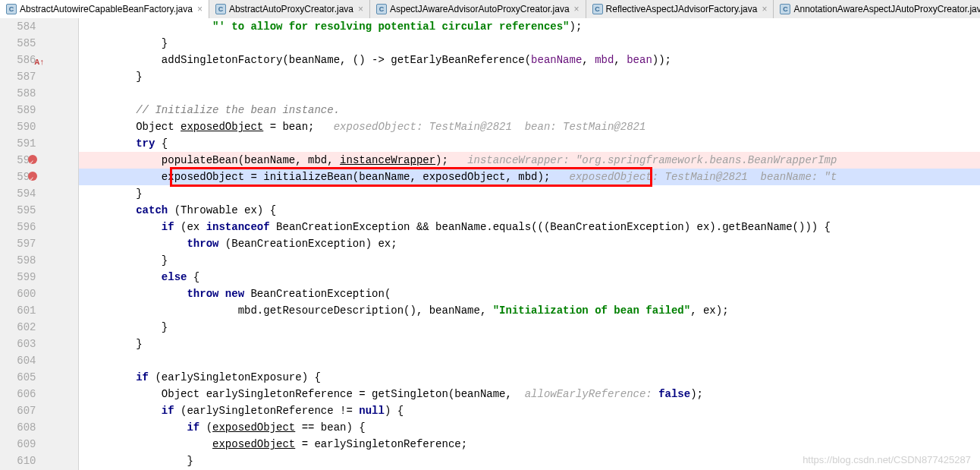  I want to click on code-line: if (earlySingletonExposure) {, so click(529, 377).